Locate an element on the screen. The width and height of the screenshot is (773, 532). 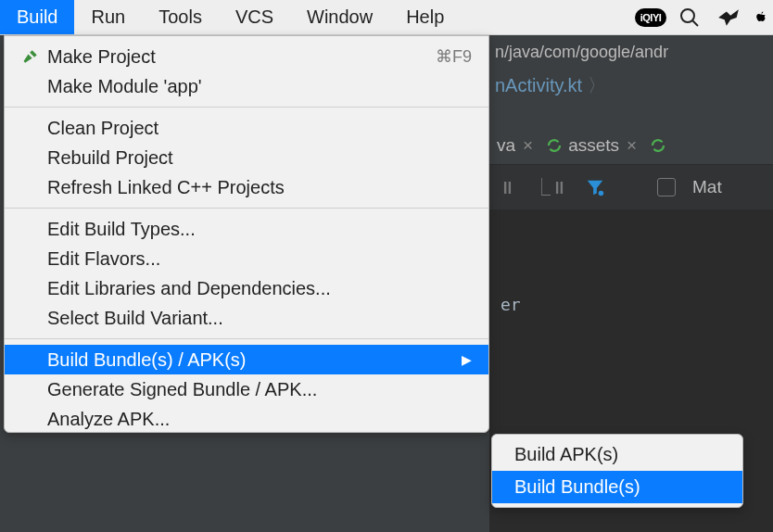
menu-rebuild-project: Rebuild Project is located at coordinates (247, 158).